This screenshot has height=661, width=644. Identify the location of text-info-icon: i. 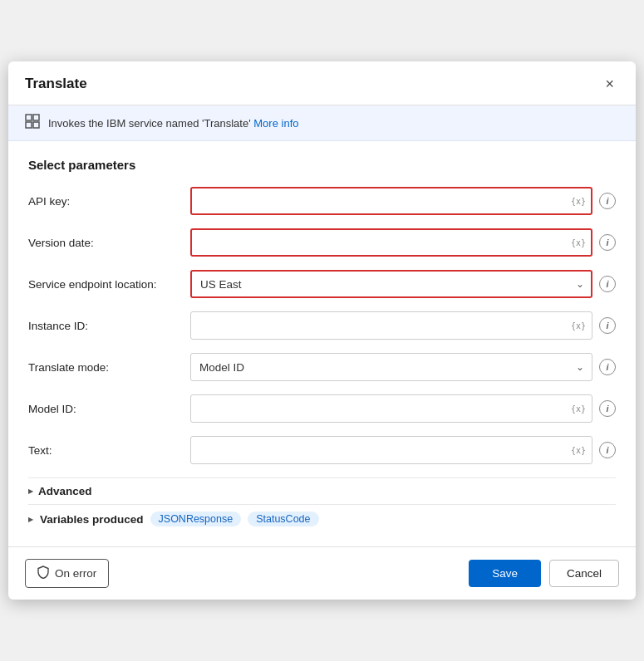
(607, 450).